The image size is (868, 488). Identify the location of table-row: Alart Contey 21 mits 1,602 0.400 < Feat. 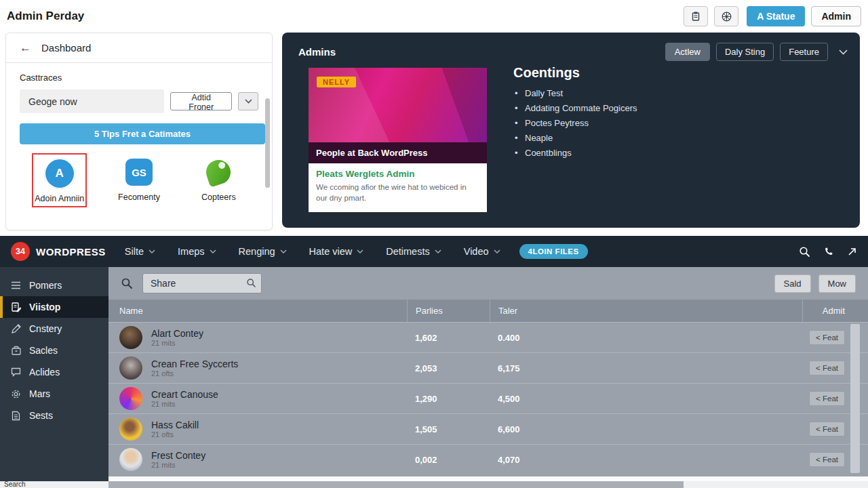
(488, 338).